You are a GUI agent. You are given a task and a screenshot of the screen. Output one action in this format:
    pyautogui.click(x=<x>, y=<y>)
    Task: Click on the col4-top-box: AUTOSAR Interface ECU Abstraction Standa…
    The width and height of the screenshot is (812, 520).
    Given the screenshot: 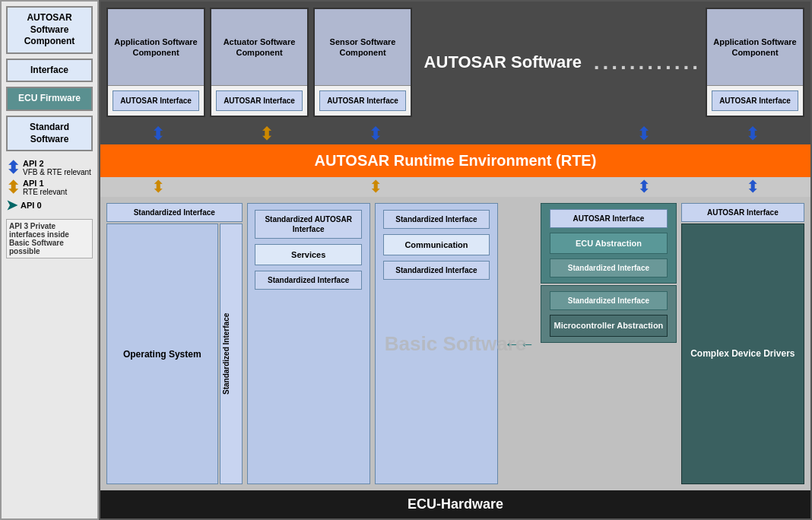 What is the action you would take?
    pyautogui.click(x=608, y=243)
    